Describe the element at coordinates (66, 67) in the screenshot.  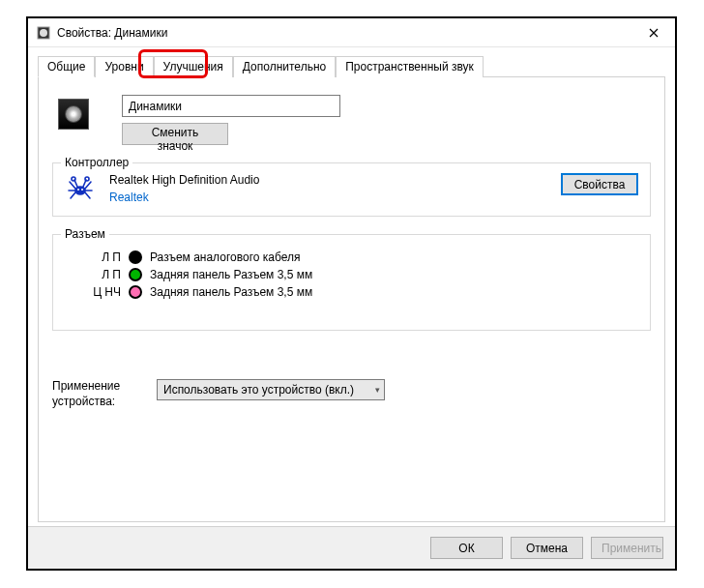
I see `tab-general: Общие` at that location.